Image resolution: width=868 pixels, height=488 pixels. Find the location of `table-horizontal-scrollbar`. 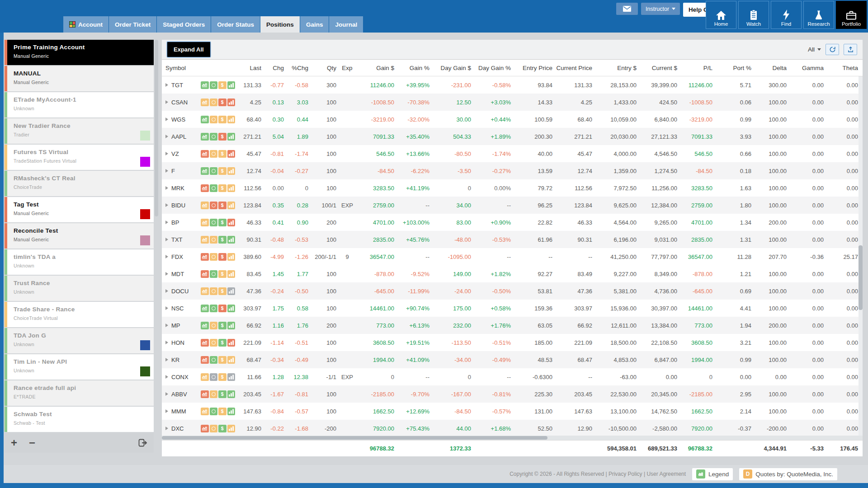

table-horizontal-scrollbar is located at coordinates (512, 438).